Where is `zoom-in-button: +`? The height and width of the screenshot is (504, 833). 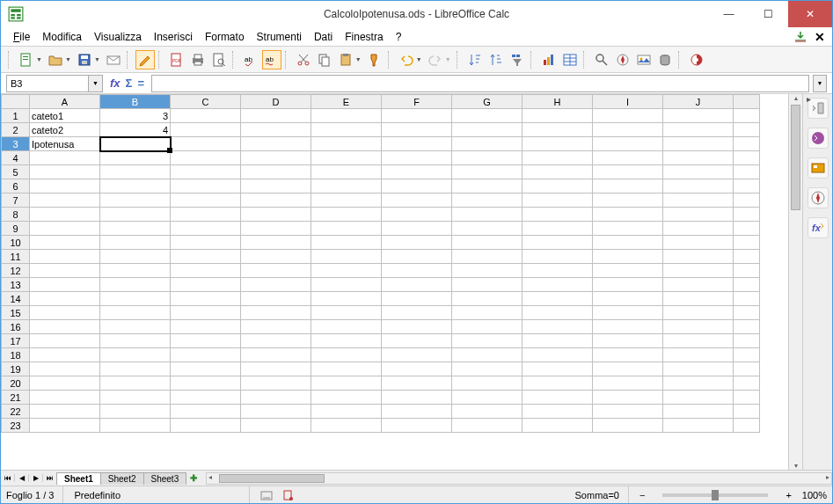 zoom-in-button: + is located at coordinates (788, 495).